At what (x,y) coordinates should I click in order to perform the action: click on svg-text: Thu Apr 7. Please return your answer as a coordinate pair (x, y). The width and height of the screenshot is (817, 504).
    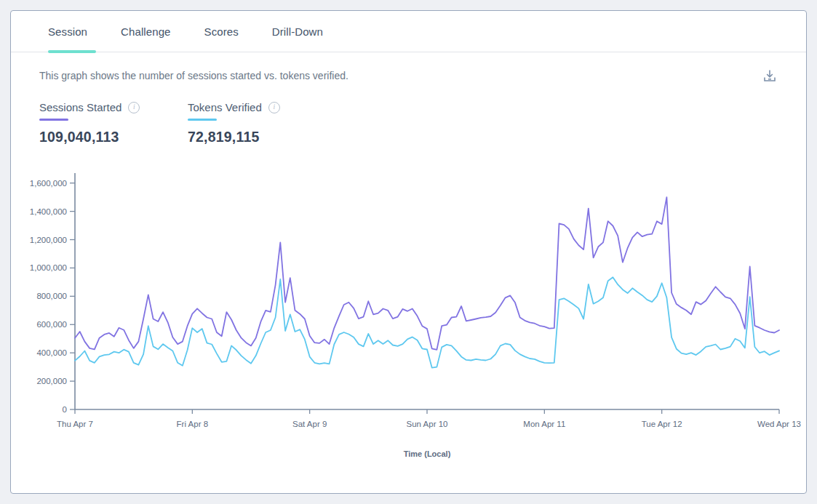
    Looking at the image, I should click on (75, 424).